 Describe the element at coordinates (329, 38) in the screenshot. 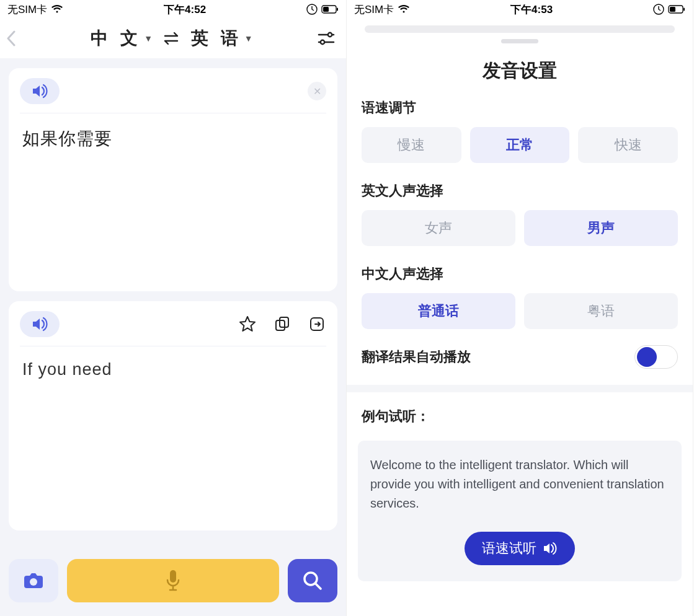

I see `settings-button` at that location.